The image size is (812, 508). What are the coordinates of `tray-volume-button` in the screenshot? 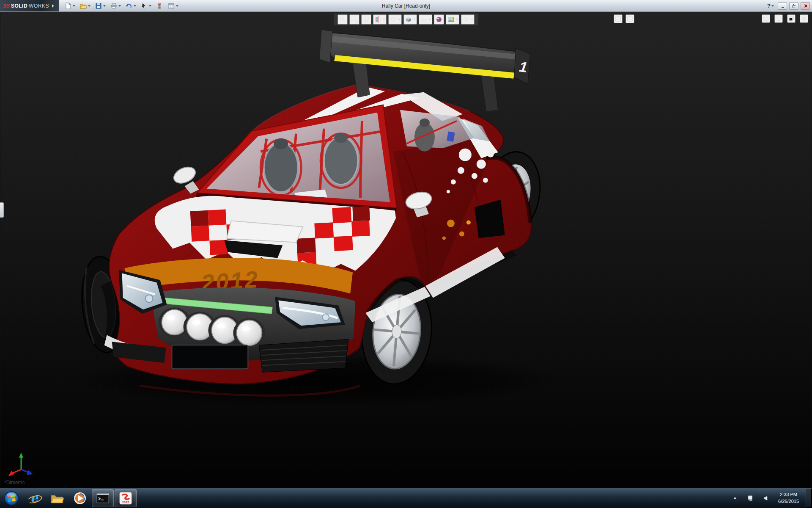 It's located at (765, 498).